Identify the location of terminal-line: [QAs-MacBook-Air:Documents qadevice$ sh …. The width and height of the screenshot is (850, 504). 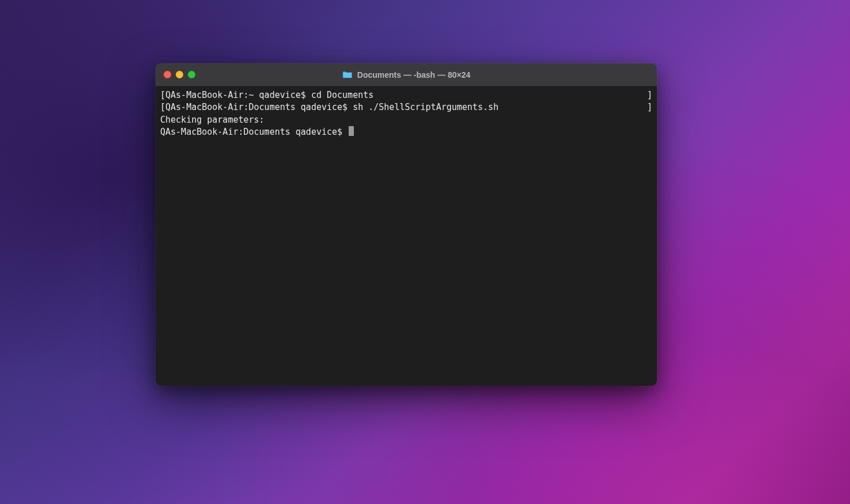
(406, 107).